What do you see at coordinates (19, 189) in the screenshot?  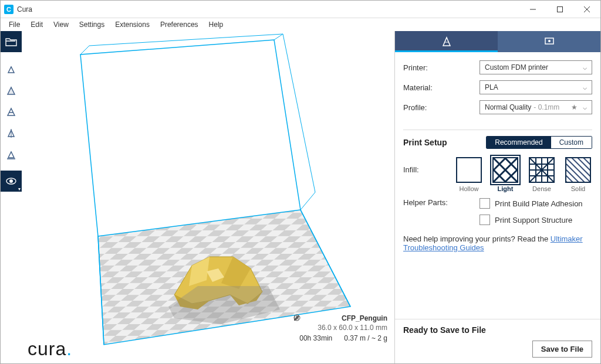 I see `chevron-down-icon: ▾` at bounding box center [19, 189].